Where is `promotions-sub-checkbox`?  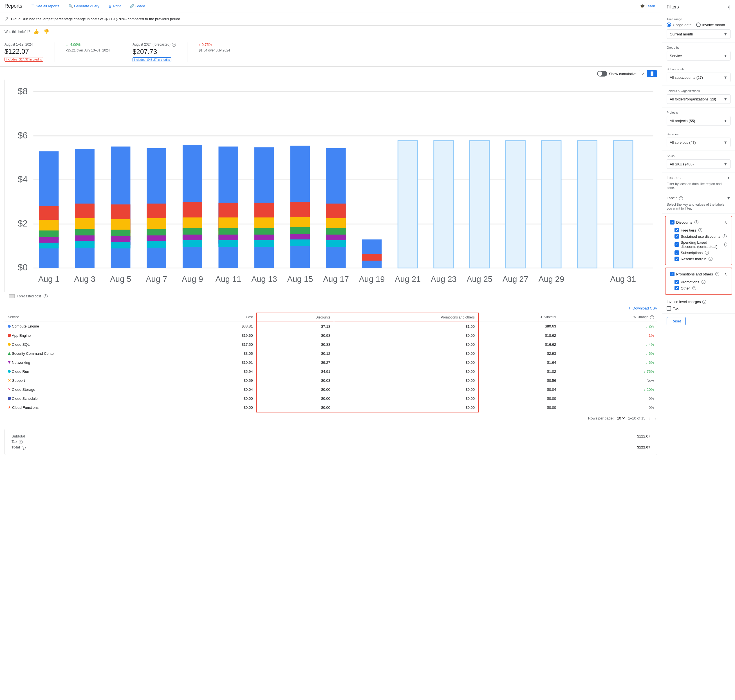
promotions-sub-checkbox is located at coordinates (677, 282).